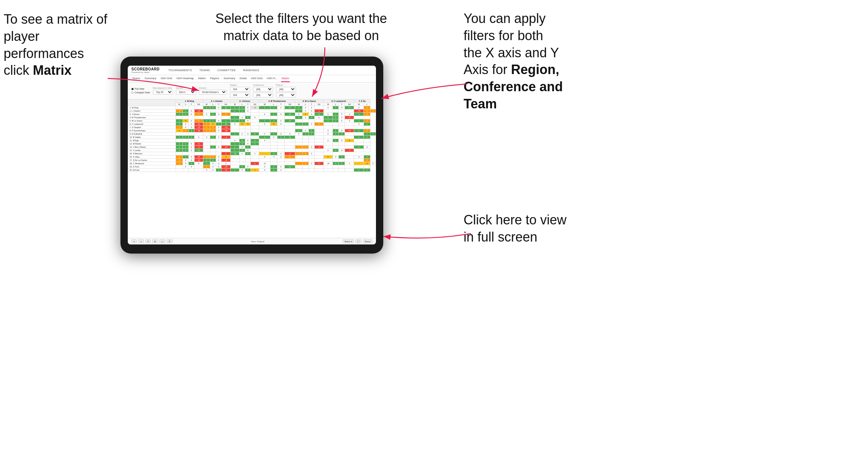 This screenshot has height=467, width=868. I want to click on matrix-cell: -6, so click(199, 144).